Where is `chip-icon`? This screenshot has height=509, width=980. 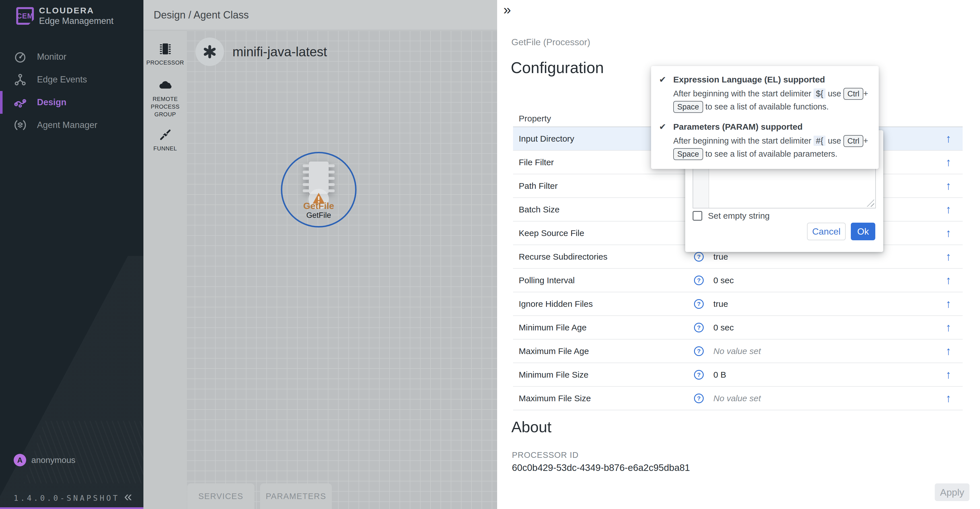 chip-icon is located at coordinates (165, 49).